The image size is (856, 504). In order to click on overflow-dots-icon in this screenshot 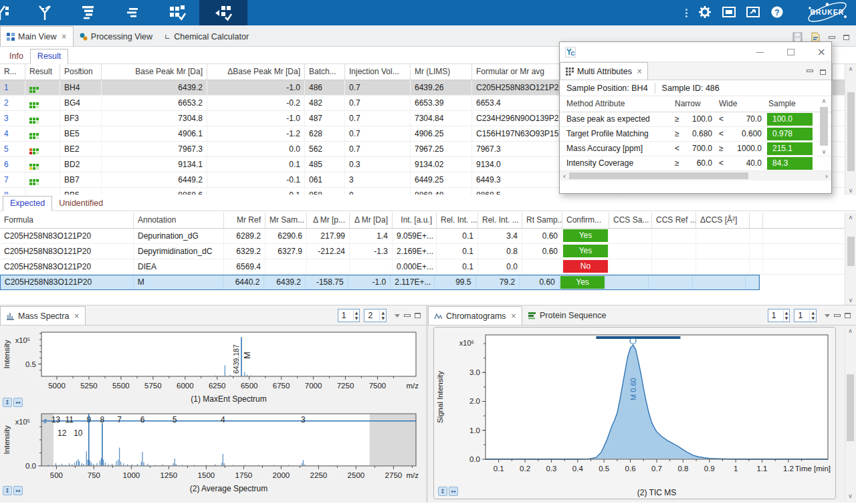, I will do `click(686, 13)`.